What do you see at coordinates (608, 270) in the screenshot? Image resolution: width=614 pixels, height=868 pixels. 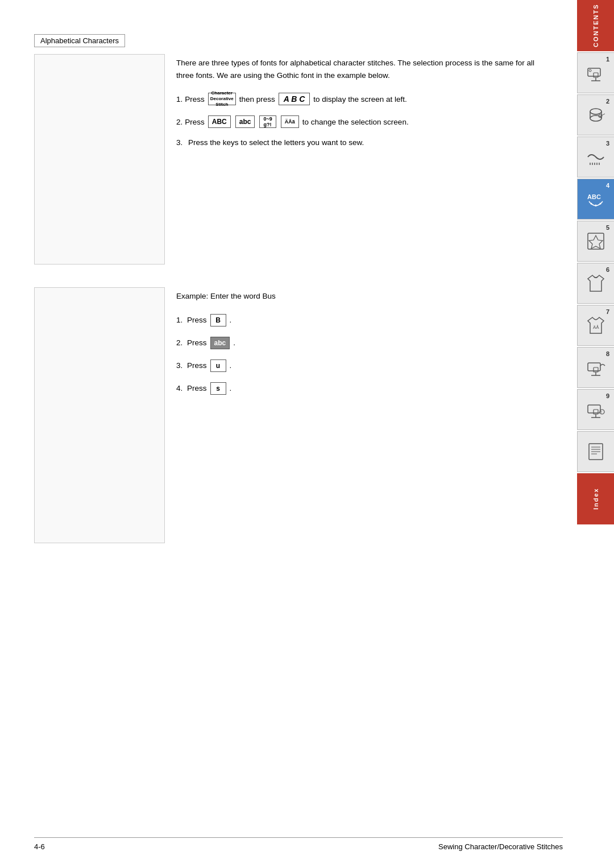 I see `tab-6-number: 6` at bounding box center [608, 270].